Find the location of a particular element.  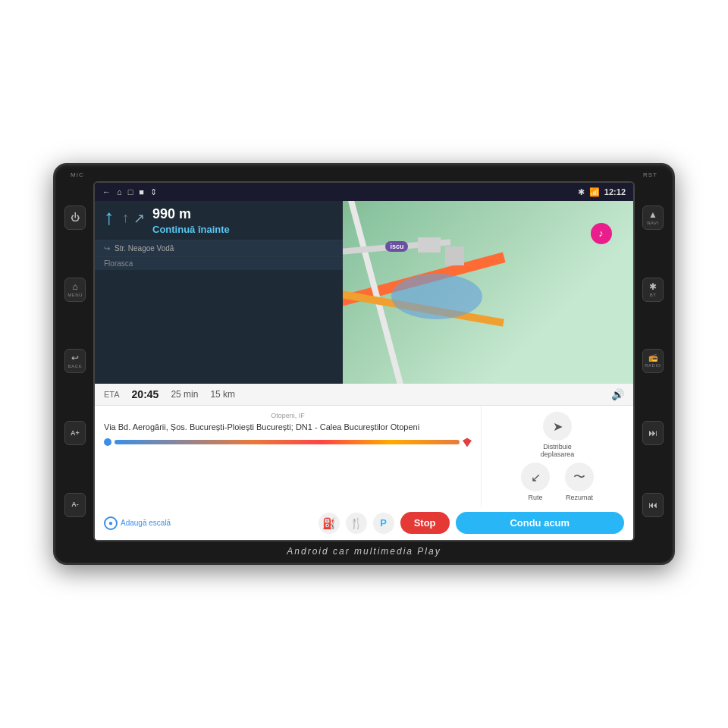

route-panel: Otopeni, IF Via Bd. Aerogării, Șos. Bucu… is located at coordinates (364, 457).